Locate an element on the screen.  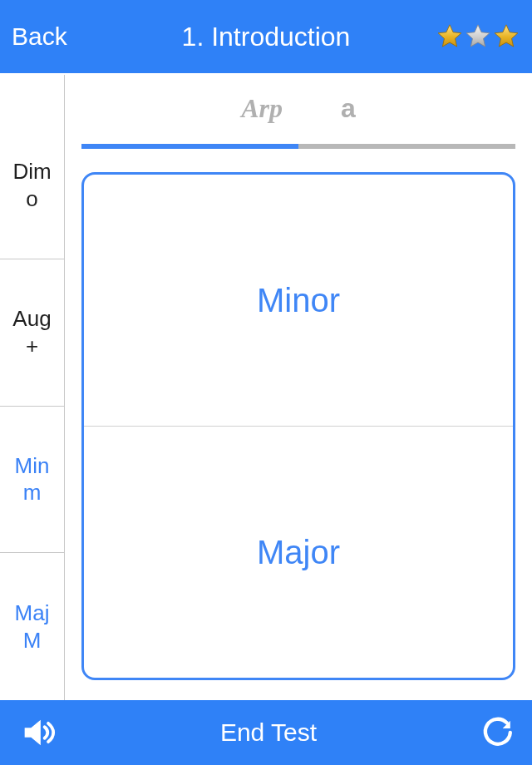
progress-bar is located at coordinates (298, 146).